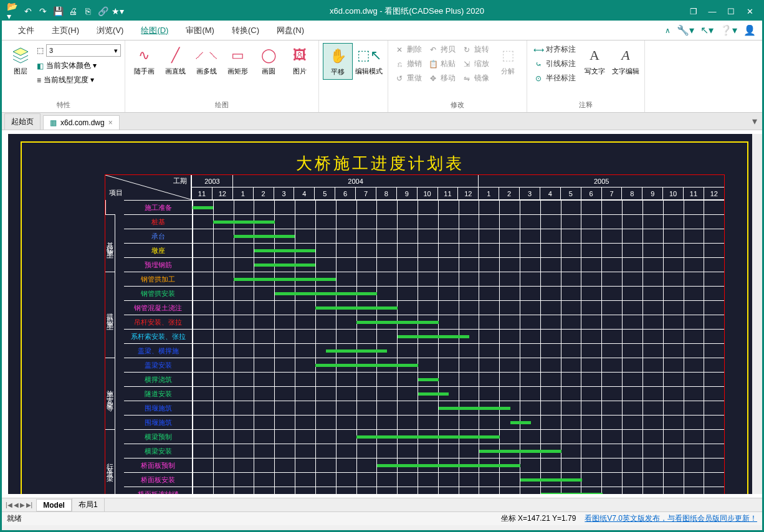  What do you see at coordinates (118, 11) in the screenshot?
I see `favorite-icon: ★▾` at bounding box center [118, 11].